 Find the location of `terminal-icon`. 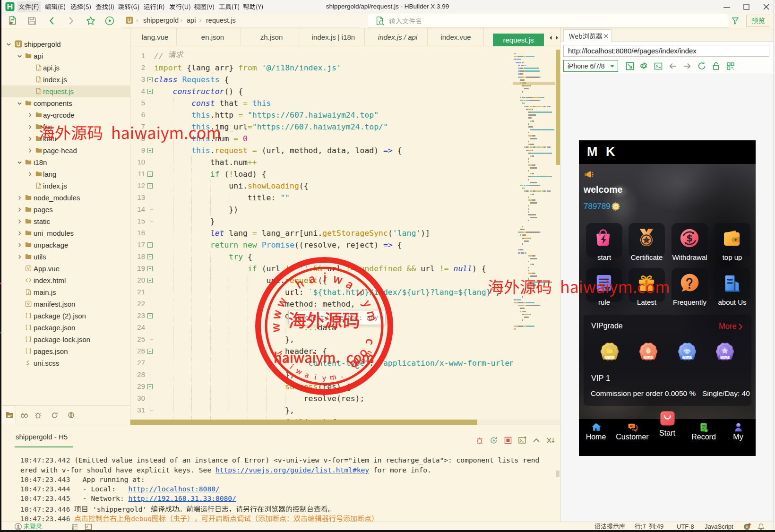

terminal-icon is located at coordinates (88, 527).